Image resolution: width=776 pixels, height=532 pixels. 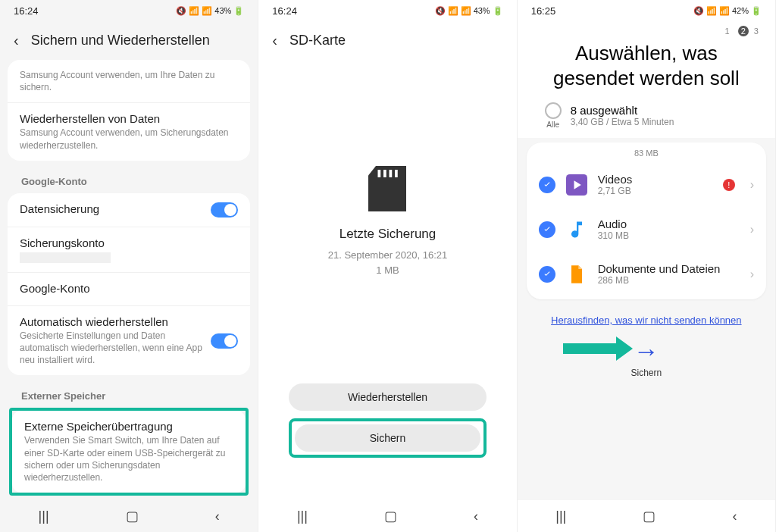 What do you see at coordinates (623, 115) in the screenshot?
I see `selection-summary: 8 ausgewählt 3,40 GB / Etwa 5 Minuten` at bounding box center [623, 115].